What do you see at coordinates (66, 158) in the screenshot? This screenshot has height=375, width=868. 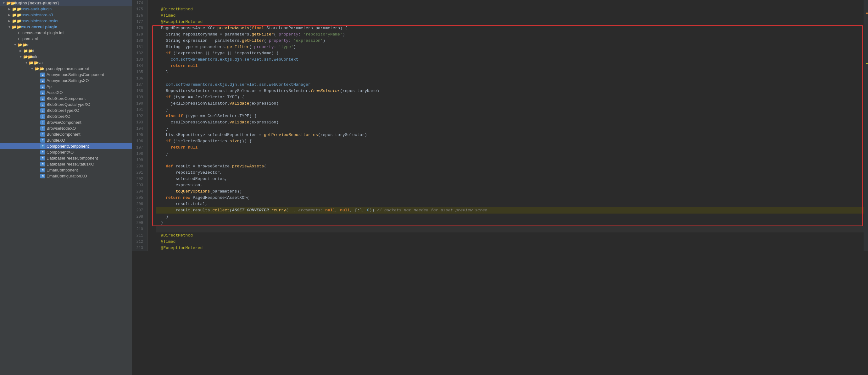 I see `tree-item-DatabaseFreezeComponent: CDatabaseFreezeComponent` at bounding box center [66, 158].